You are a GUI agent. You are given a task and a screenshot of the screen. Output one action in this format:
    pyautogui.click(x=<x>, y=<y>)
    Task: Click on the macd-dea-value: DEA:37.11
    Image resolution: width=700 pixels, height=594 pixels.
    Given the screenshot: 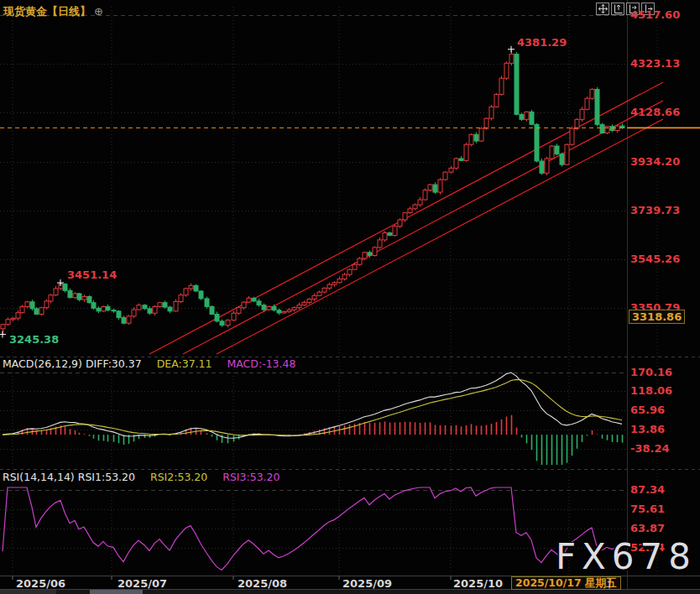 What is the action you would take?
    pyautogui.click(x=185, y=364)
    